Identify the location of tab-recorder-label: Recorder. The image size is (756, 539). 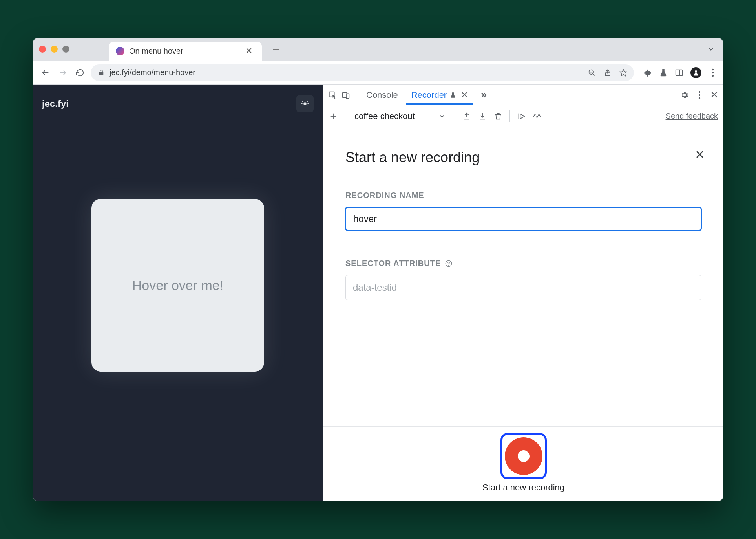
(429, 95).